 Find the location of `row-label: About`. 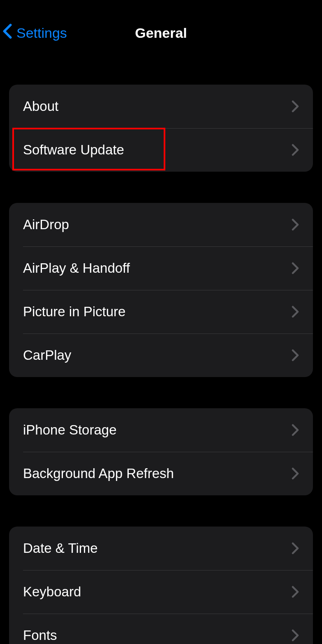

row-label: About is located at coordinates (41, 106).